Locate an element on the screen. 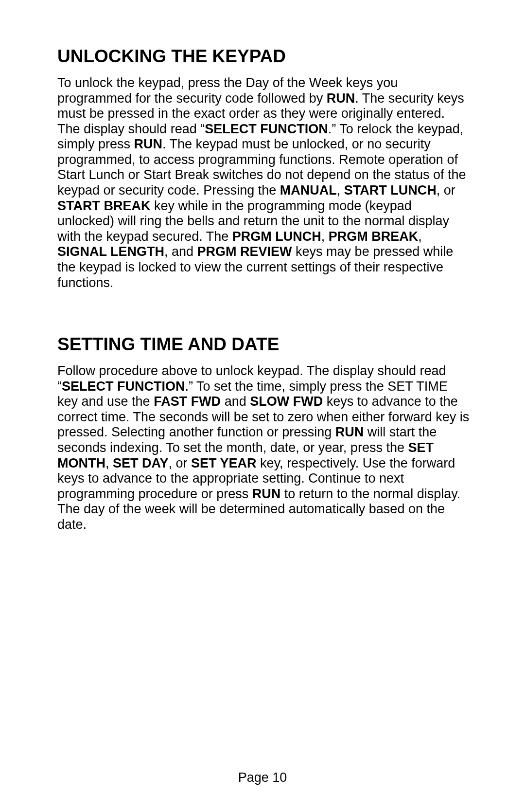 The height and width of the screenshot is (812, 525). keyword-signal-length: SIGNAL LENGTH is located at coordinates (111, 252).